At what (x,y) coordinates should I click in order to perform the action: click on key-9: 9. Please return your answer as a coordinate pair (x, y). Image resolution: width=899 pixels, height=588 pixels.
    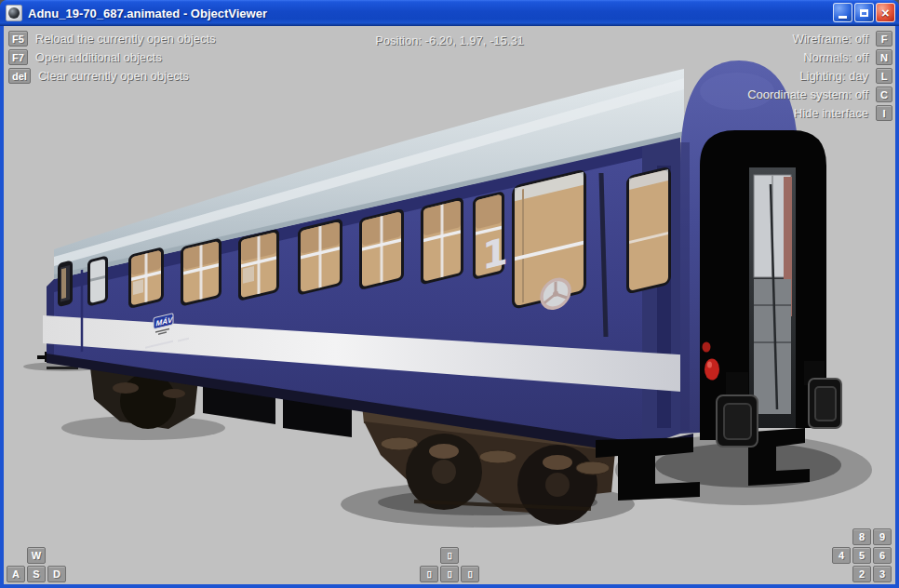
    Looking at the image, I should click on (882, 537).